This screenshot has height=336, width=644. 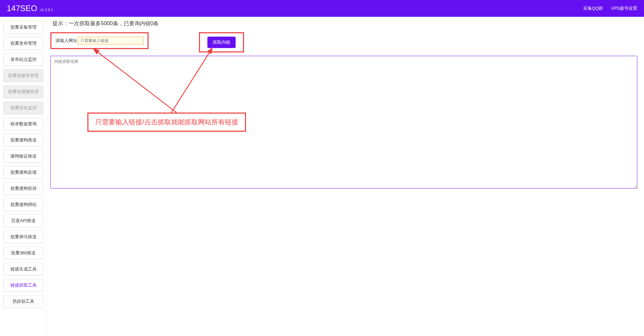 What do you see at coordinates (24, 253) in the screenshot?
I see `sidebar-item-360-push: 批量360推送` at bounding box center [24, 253].